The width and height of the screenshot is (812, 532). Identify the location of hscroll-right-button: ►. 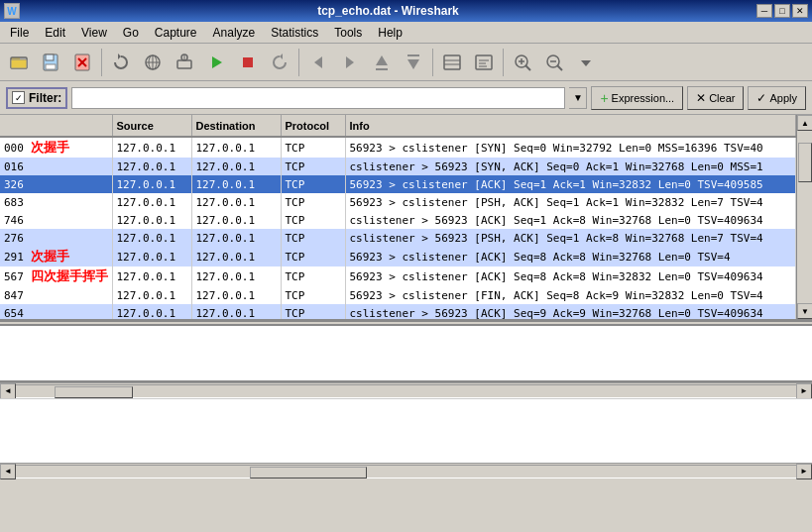
(804, 391).